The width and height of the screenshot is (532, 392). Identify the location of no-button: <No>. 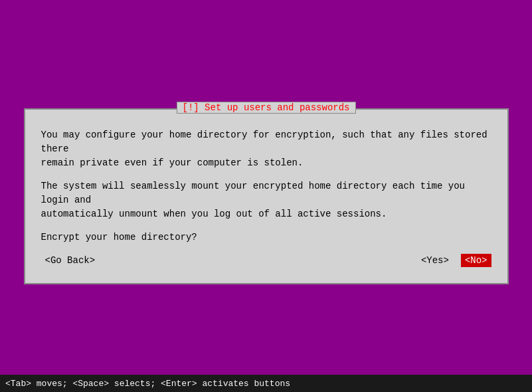
(476, 260).